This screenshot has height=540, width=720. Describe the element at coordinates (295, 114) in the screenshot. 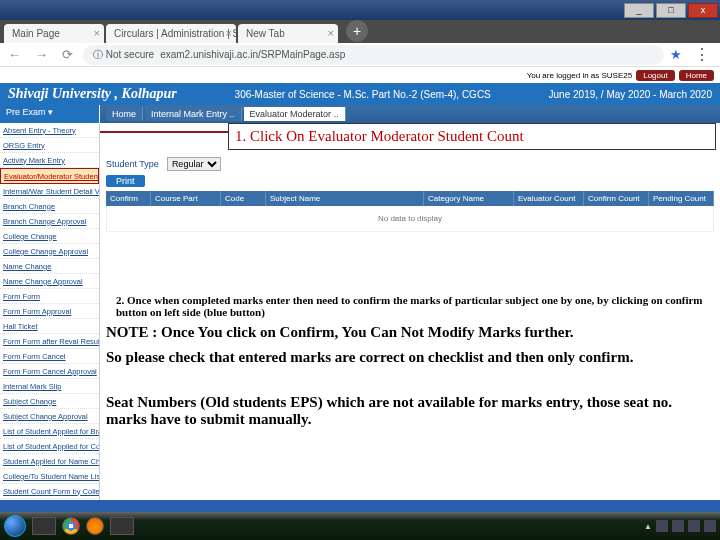

I see `crumb-evaluator-moderator: Evaluator Moderator ..` at that location.